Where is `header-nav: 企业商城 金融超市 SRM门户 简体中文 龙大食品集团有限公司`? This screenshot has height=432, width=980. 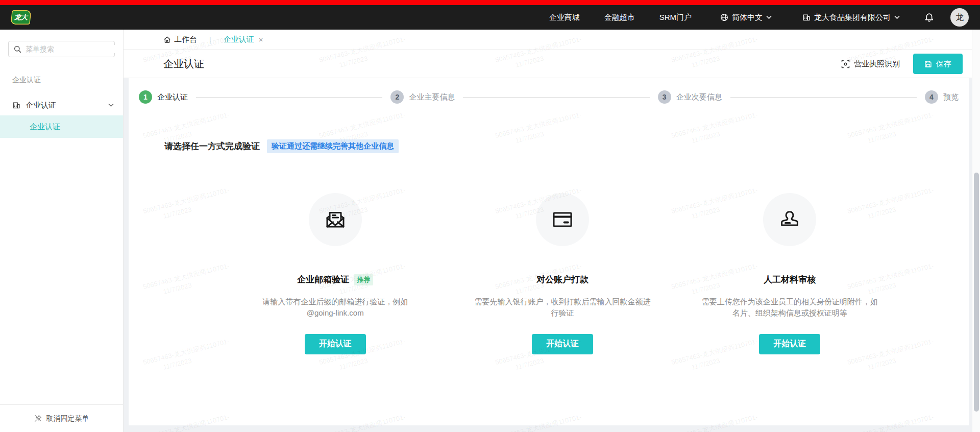 header-nav: 企业商城 金融超市 SRM门户 简体中文 龙大食品集团有限公司 is located at coordinates (747, 17).